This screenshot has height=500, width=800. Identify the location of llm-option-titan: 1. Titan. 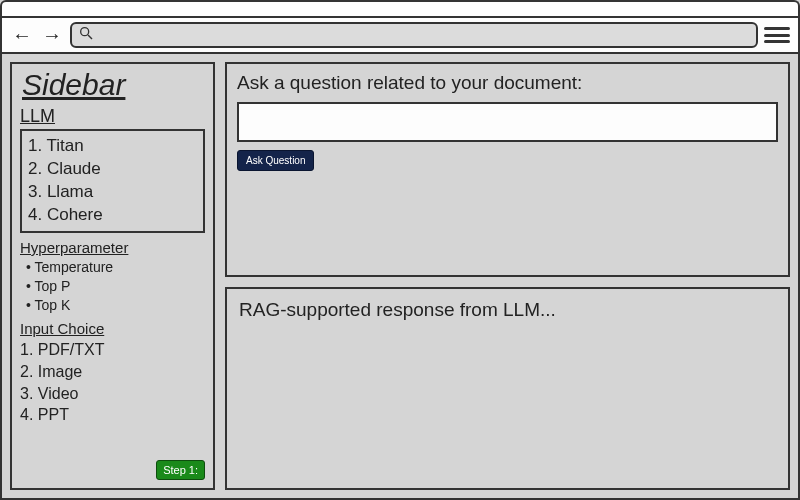
(112, 146).